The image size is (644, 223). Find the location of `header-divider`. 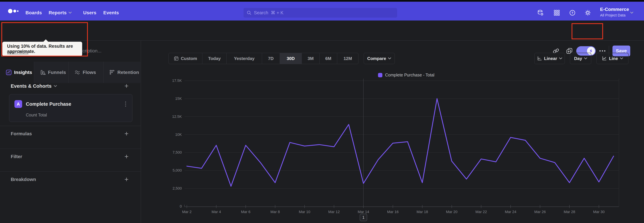

header-divider is located at coordinates (322, 41).